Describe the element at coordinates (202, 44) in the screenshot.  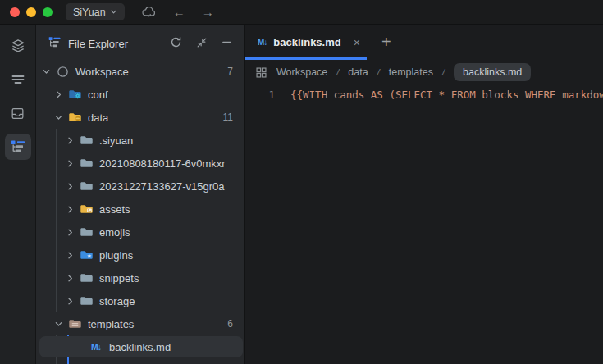
I see `collapse-all-icon` at that location.